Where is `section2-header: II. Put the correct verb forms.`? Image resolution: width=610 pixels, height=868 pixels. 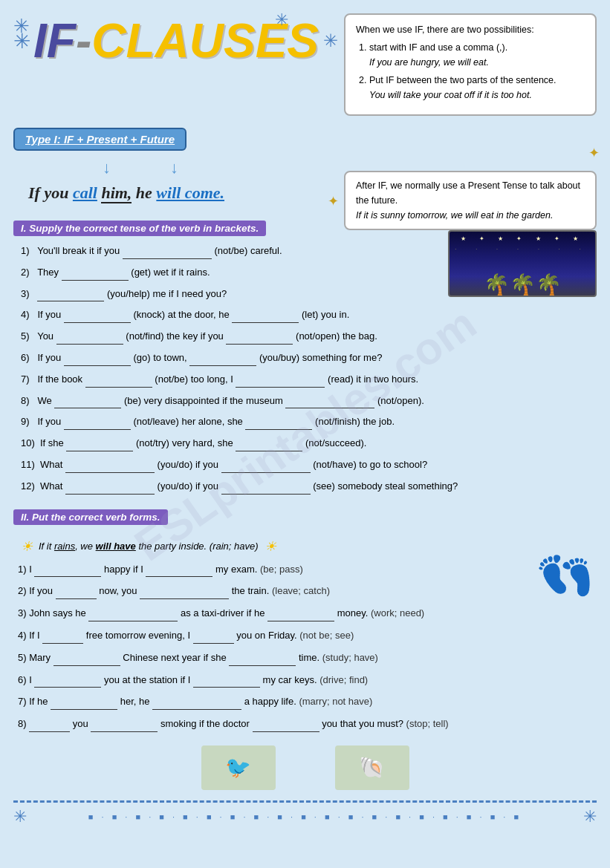 section2-header: II. Put the correct verb forms. is located at coordinates (91, 517).